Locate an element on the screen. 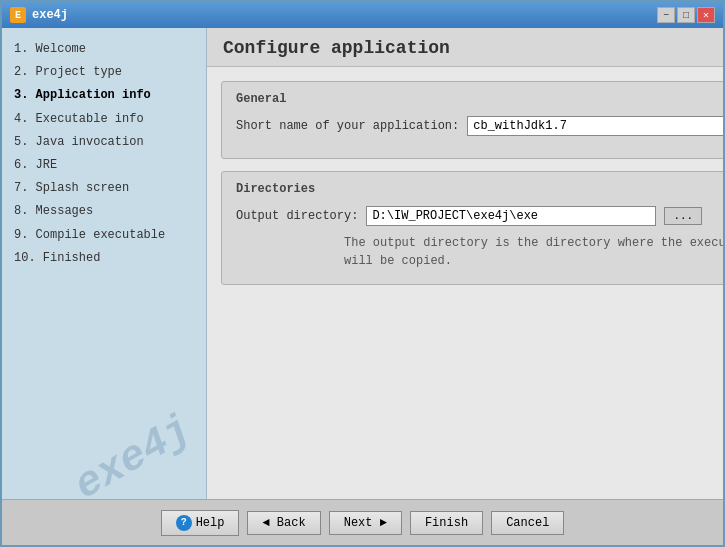 This screenshot has width=725, height=547. help-icon: ? is located at coordinates (184, 523).